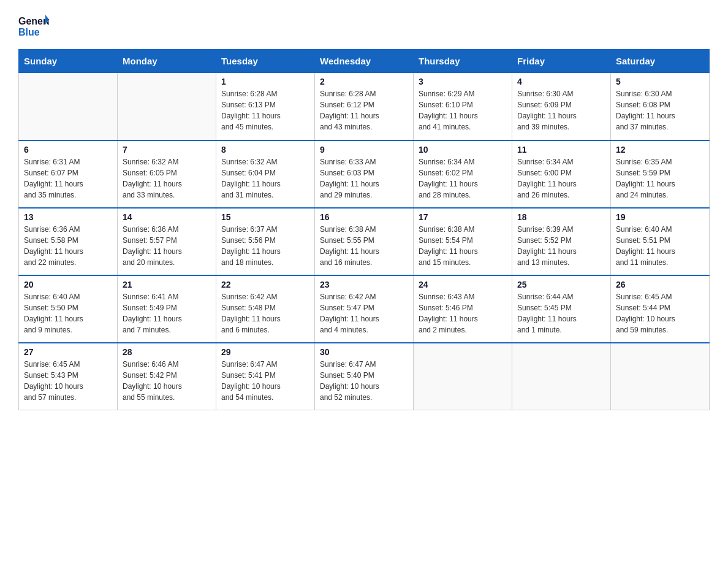 The height and width of the screenshot is (563, 728). Describe the element at coordinates (68, 246) in the screenshot. I see `day-info: Sunrise: 6:36 AM Sunset: 5:58 PM Dayligh…` at that location.